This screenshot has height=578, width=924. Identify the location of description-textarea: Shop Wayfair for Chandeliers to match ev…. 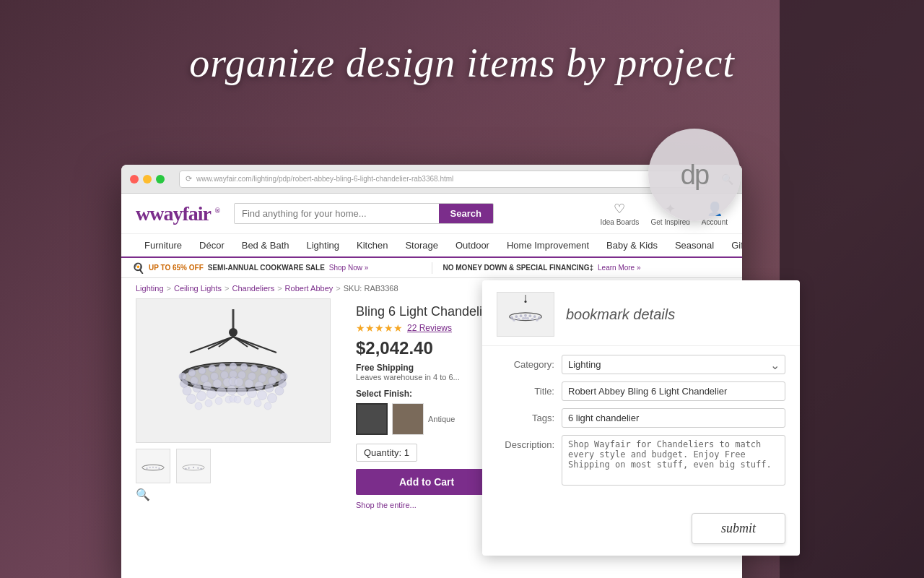
(674, 460).